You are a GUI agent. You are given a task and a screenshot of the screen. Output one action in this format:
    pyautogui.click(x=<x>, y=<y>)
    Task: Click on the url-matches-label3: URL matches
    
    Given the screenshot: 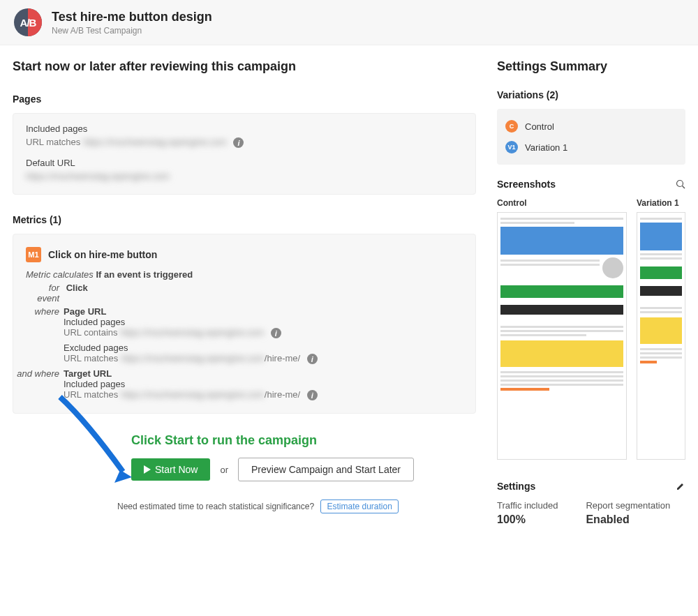 What is the action you would take?
    pyautogui.click(x=91, y=395)
    